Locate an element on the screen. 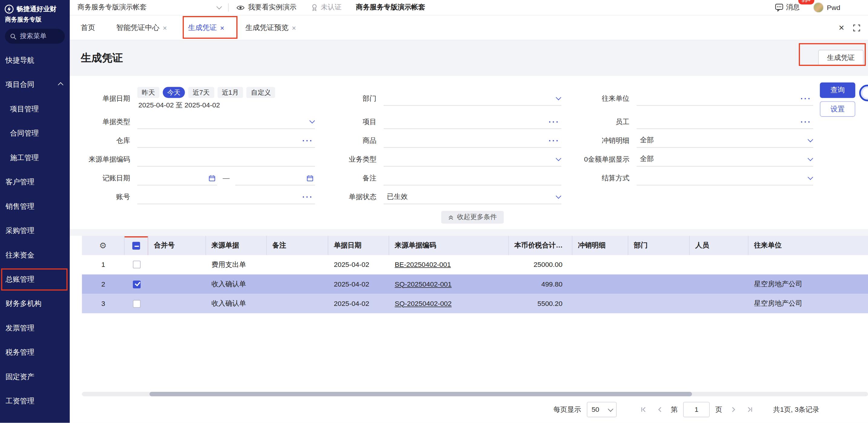  col-partner: 往来单位 is located at coordinates (808, 245).